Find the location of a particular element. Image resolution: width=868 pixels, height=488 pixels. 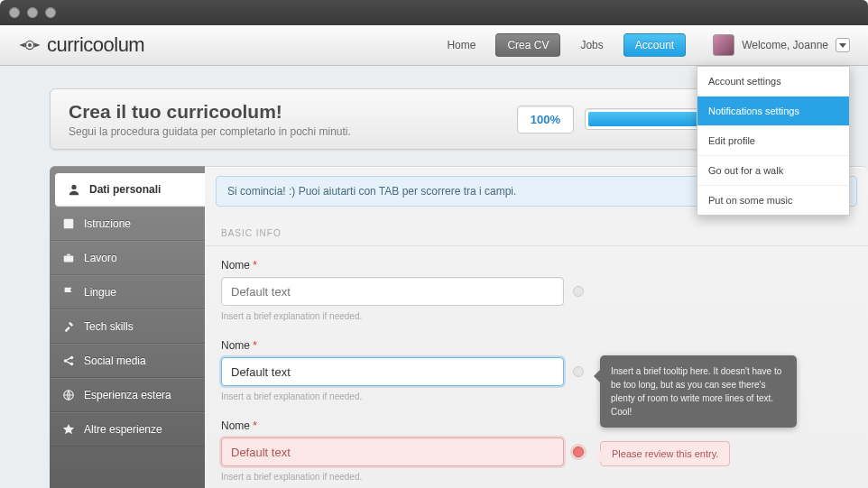

logo-icon is located at coordinates (30, 45).